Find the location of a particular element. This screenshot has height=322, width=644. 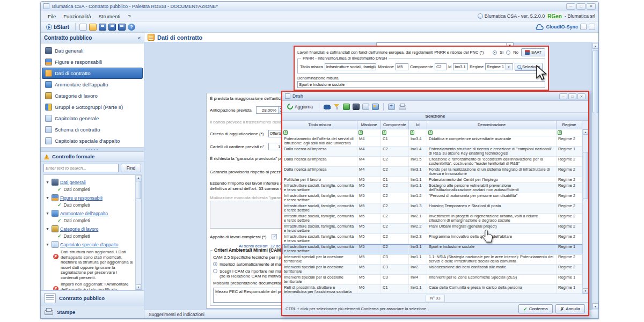

table-row: Dalla ricerca all'impresaM4C2Inv3.1Fondo… is located at coordinates (433, 172).